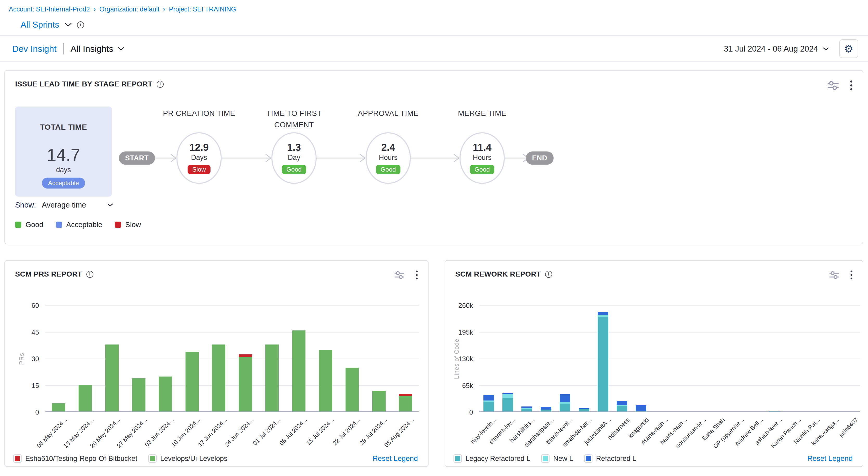  What do you see at coordinates (388, 113) in the screenshot?
I see `stage-title: APPROVAL TIME` at bounding box center [388, 113].